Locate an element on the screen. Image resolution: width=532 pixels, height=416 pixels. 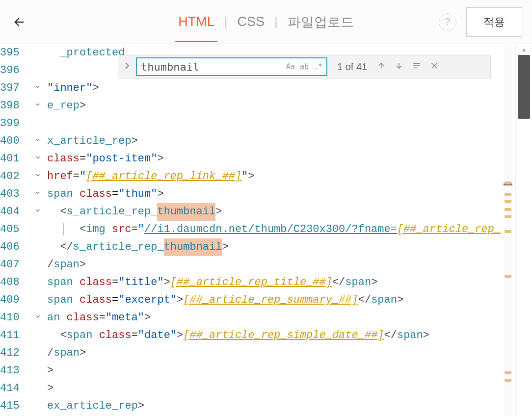
scroll-up-arrow: ▲ is located at coordinates (524, 50).